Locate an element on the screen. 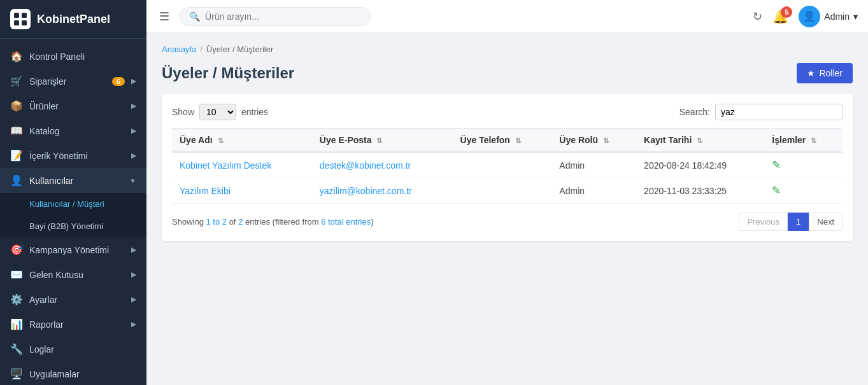 The height and width of the screenshot is (385, 868). breadcrumb: Anasayfa / Üyeler / Müşteriler is located at coordinates (507, 50).